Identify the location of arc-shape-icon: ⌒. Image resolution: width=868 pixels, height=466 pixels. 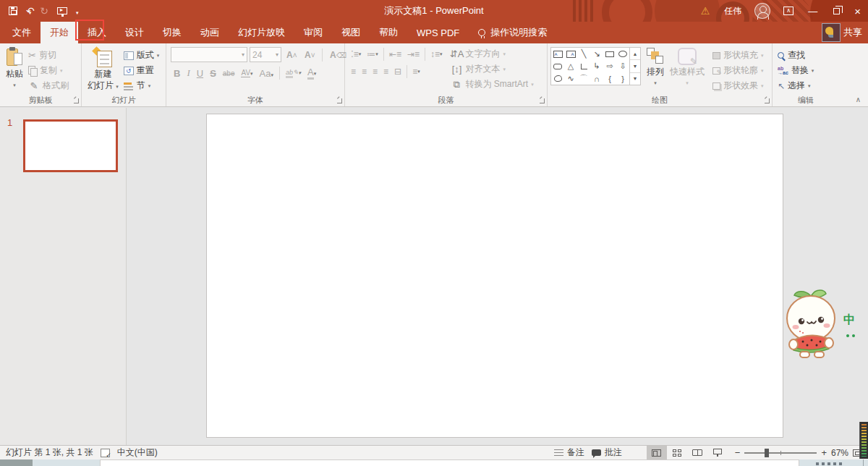
(584, 78).